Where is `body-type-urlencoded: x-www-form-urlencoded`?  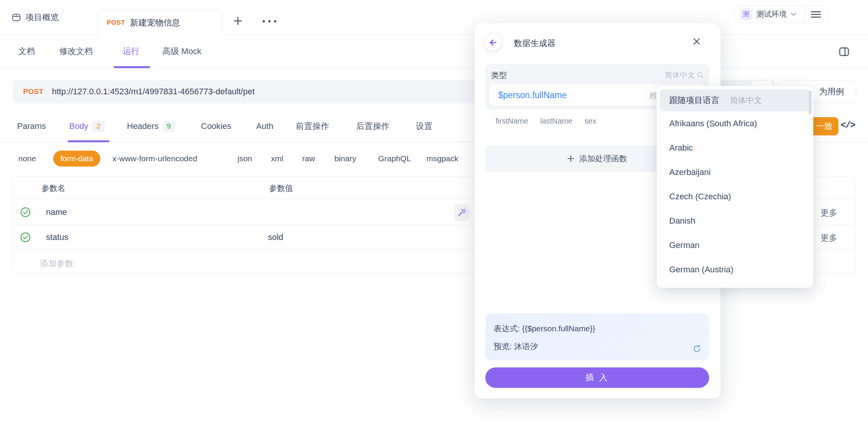
body-type-urlencoded: x-www-form-urlencoded is located at coordinates (155, 159).